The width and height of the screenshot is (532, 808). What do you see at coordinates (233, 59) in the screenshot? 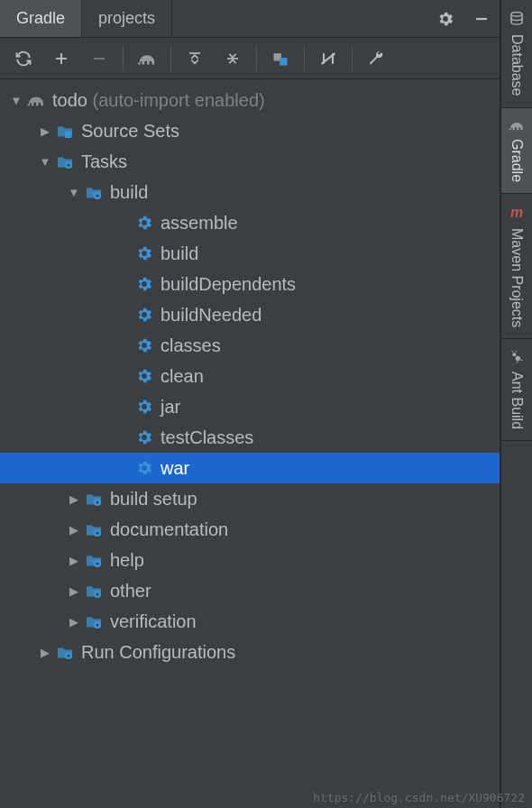
I see `collapse-all-icon` at bounding box center [233, 59].